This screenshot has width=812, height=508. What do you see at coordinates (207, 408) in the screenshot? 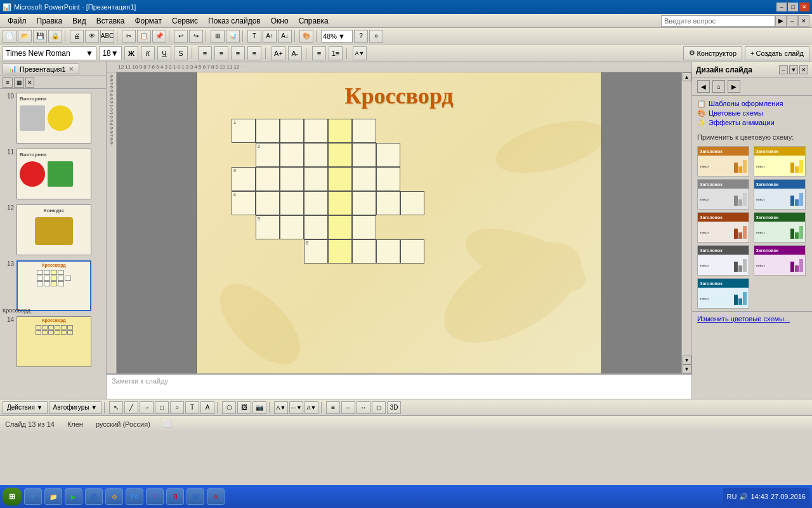
I see `wordart-button: A` at bounding box center [207, 408].